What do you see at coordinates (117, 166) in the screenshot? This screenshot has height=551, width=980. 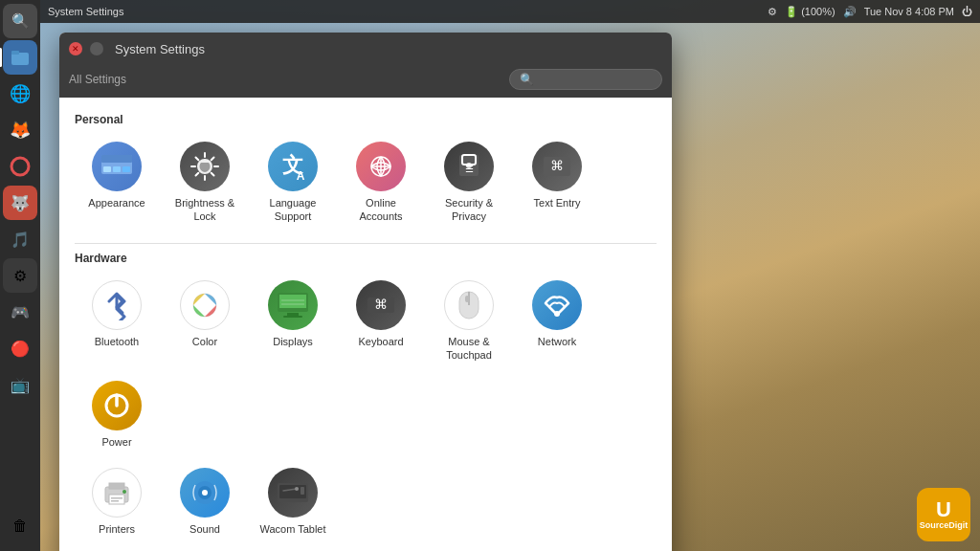 I see `appearance-icon` at bounding box center [117, 166].